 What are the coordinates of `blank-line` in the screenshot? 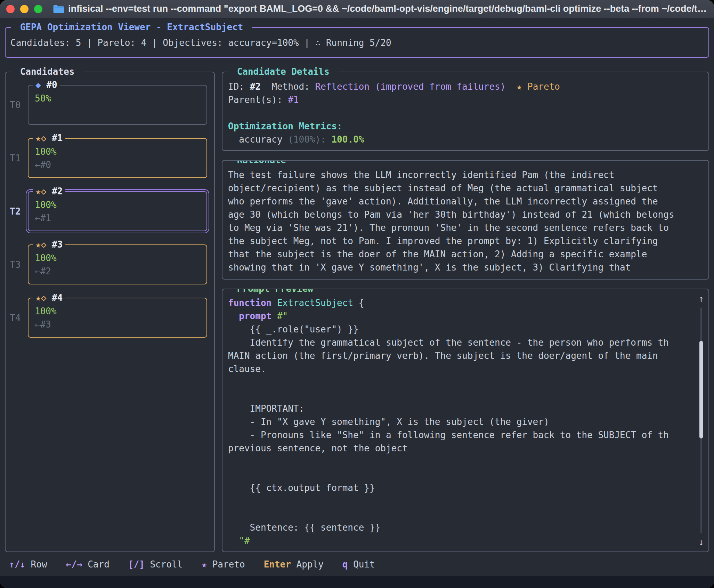 It's located at (465, 113).